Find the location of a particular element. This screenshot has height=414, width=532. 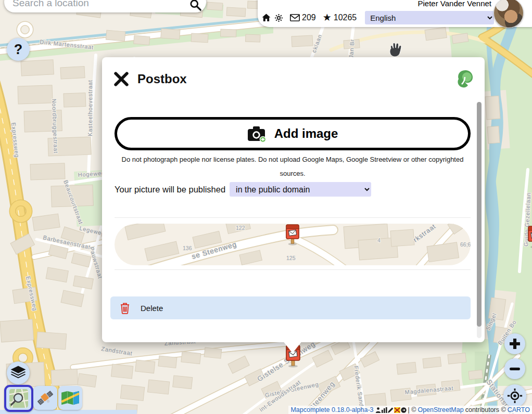

trash-icon is located at coordinates (125, 308).